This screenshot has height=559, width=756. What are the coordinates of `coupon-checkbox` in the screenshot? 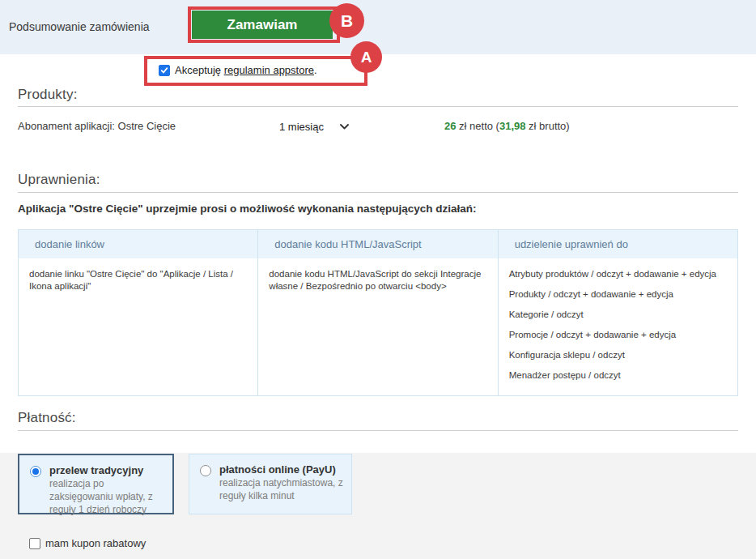 It's located at (35, 544).